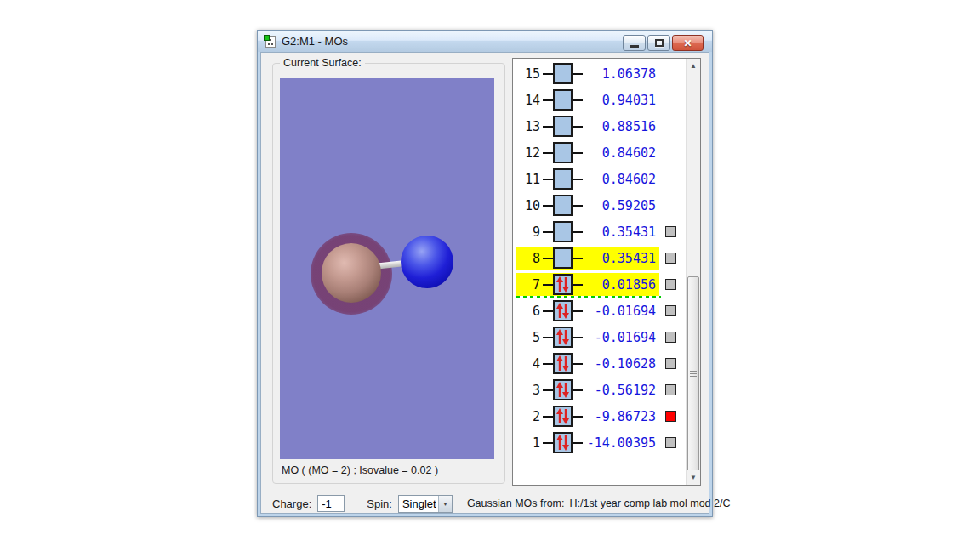 This screenshot has width=980, height=551. I want to click on scroll-thumb, so click(693, 374).